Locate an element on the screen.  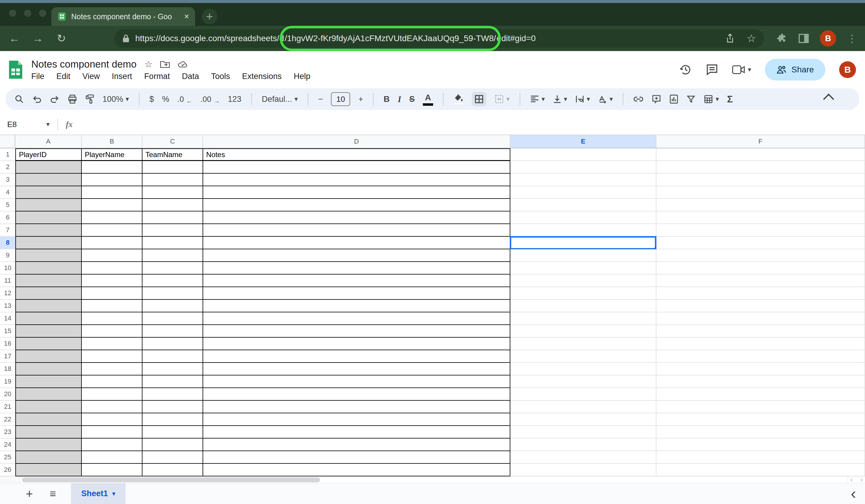
row-header-8: 8 is located at coordinates (8, 243).